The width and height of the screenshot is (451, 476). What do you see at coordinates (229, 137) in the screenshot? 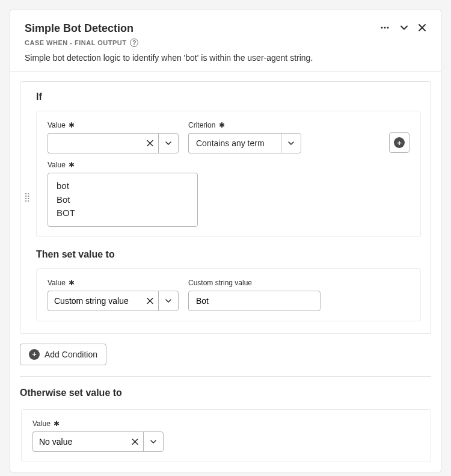
I see `if-row-1: Value ✱` at bounding box center [229, 137].